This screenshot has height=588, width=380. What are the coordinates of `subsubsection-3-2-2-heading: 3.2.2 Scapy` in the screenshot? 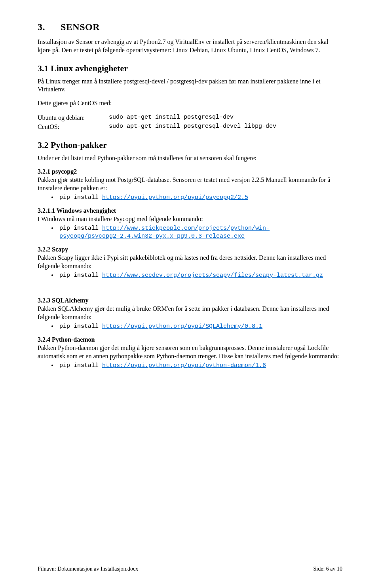 It's located at (190, 250).